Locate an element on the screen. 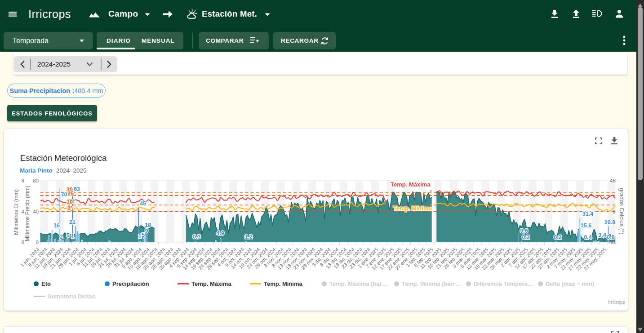 This screenshot has width=644, height=333. svg-text: Temp. Máxima is located at coordinates (411, 184).